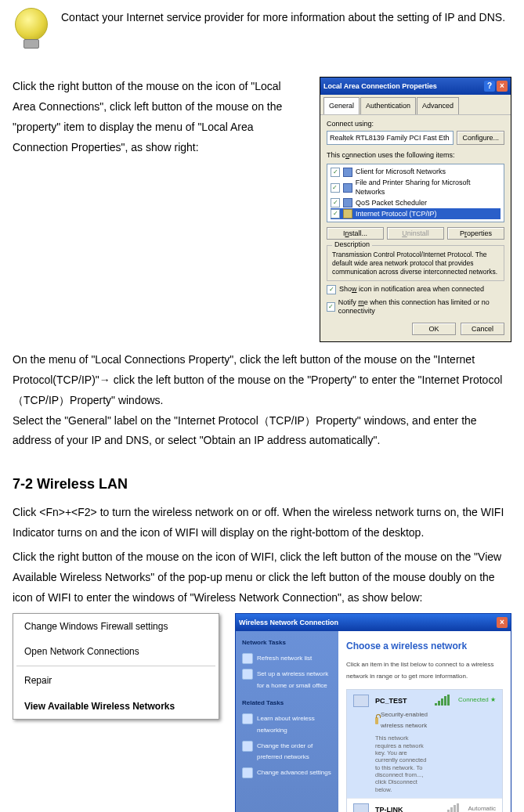 This screenshot has height=812, width=524. What do you see at coordinates (262, 431) in the screenshot?
I see `para-after-2: Select the "General" label on the "Inter…` at bounding box center [262, 431].